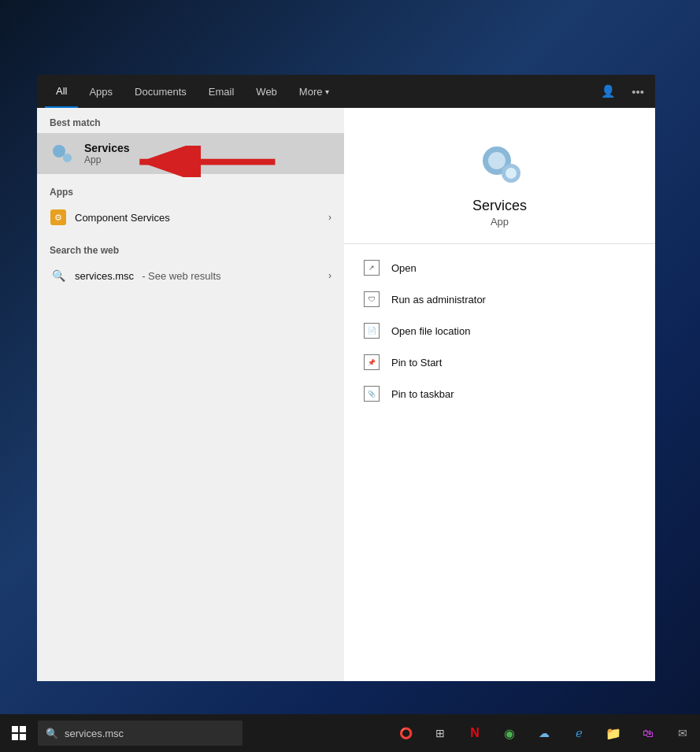 The height and width of the screenshot is (752, 700). What do you see at coordinates (330, 217) in the screenshot?
I see `chevron-right-icon: ›` at bounding box center [330, 217].